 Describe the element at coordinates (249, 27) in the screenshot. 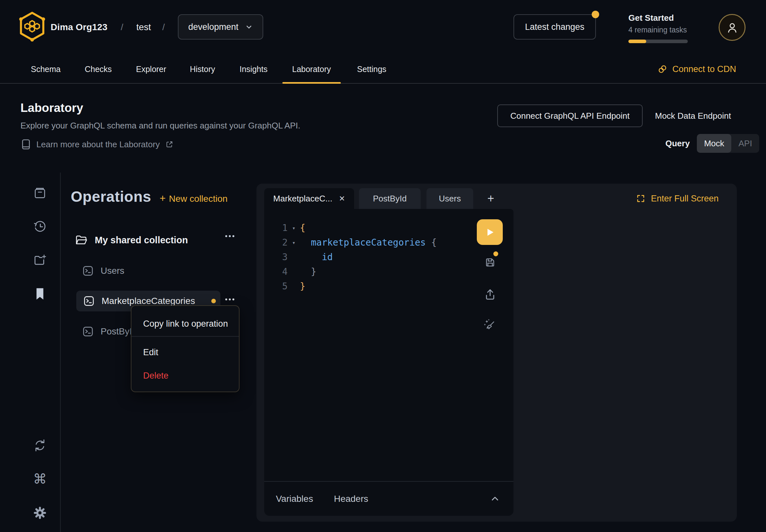

I see `chevron-down-icon` at that location.